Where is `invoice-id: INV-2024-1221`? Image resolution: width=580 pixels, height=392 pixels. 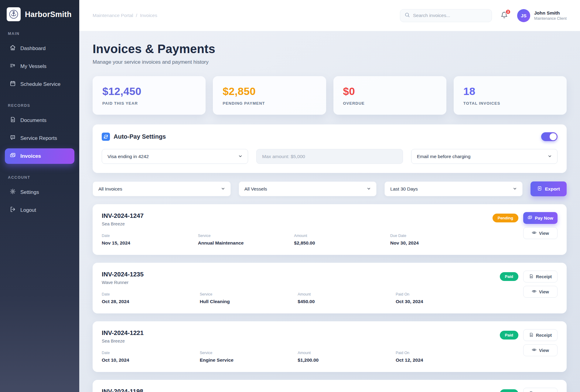 invoice-id: INV-2024-1221 is located at coordinates (298, 333).